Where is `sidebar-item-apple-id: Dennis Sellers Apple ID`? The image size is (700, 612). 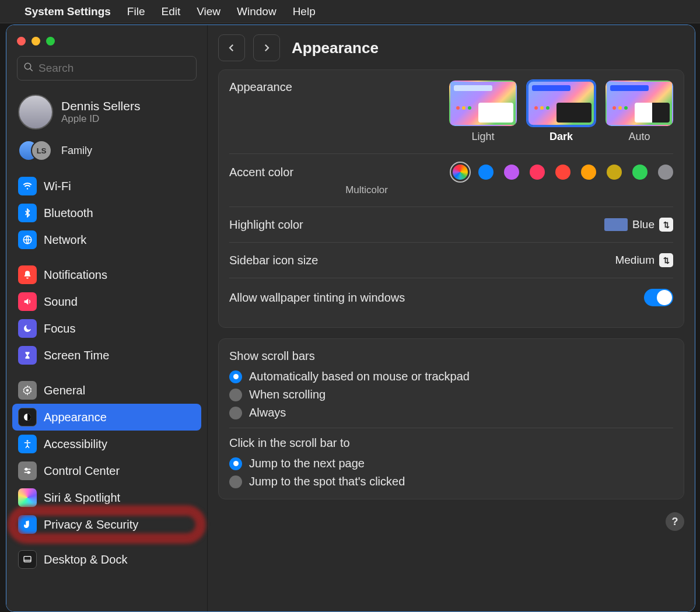 sidebar-item-apple-id: Dennis Sellers Apple ID is located at coordinates (107, 112).